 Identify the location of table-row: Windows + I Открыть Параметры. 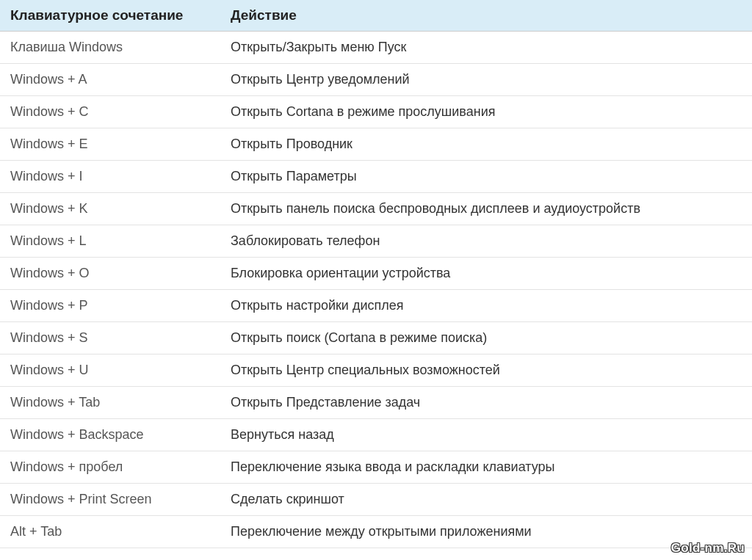
(376, 177).